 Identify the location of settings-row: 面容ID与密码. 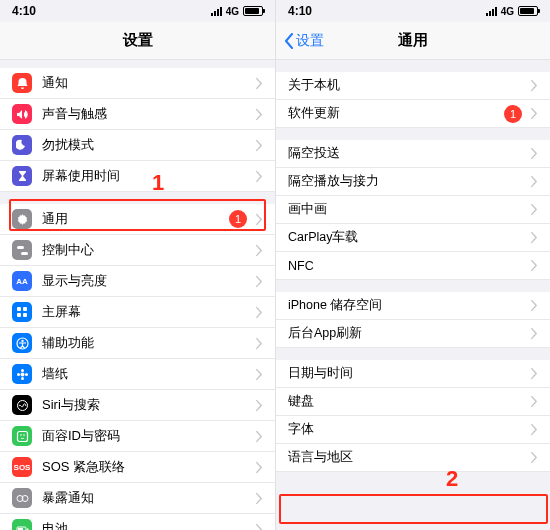
(138, 436).